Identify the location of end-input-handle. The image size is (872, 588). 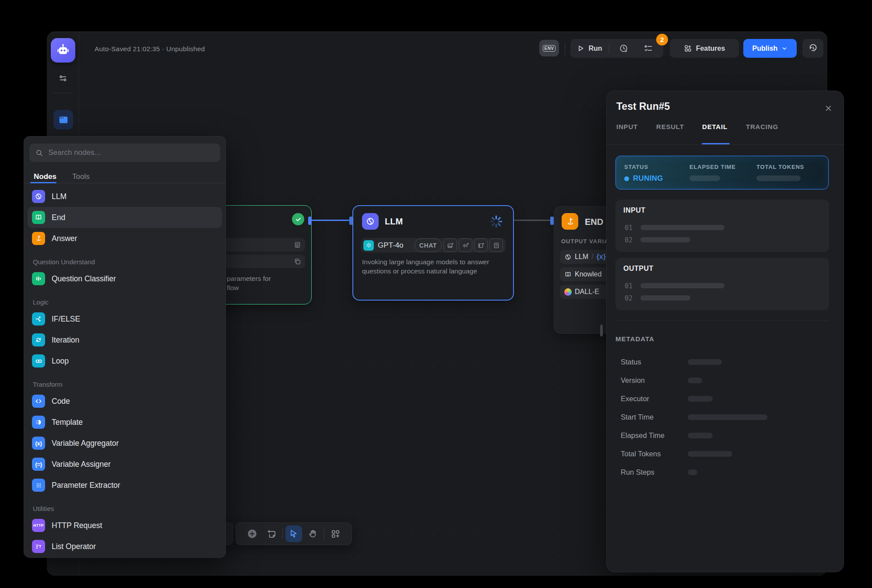
(552, 220).